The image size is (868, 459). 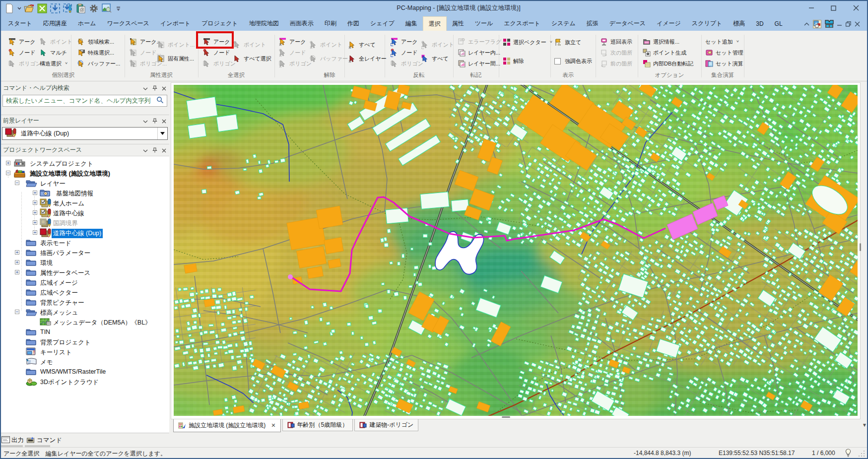 I want to click on ribbon-button-解除: 解除, so click(x=513, y=61).